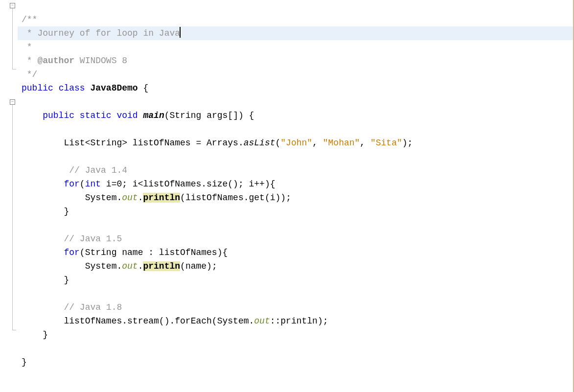  I want to click on text-caret, so click(180, 32).